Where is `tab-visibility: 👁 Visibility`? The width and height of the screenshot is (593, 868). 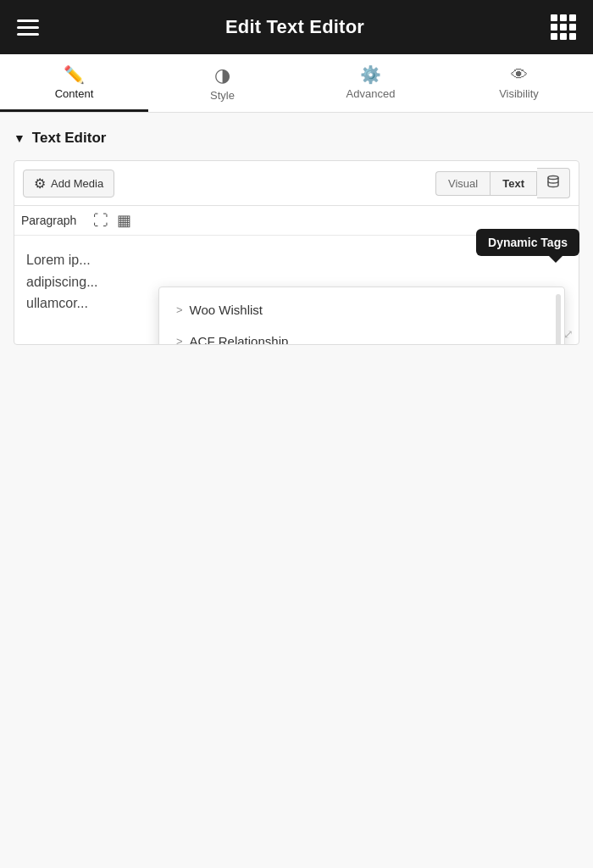 tab-visibility: 👁 Visibility is located at coordinates (518, 83).